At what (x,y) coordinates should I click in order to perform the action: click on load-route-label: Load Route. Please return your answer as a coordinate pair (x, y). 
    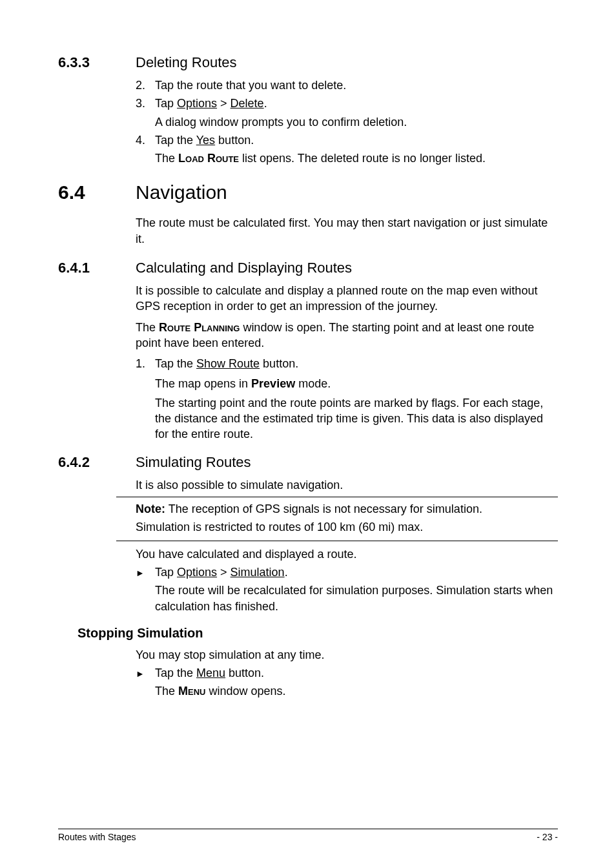
    Looking at the image, I should click on (209, 158).